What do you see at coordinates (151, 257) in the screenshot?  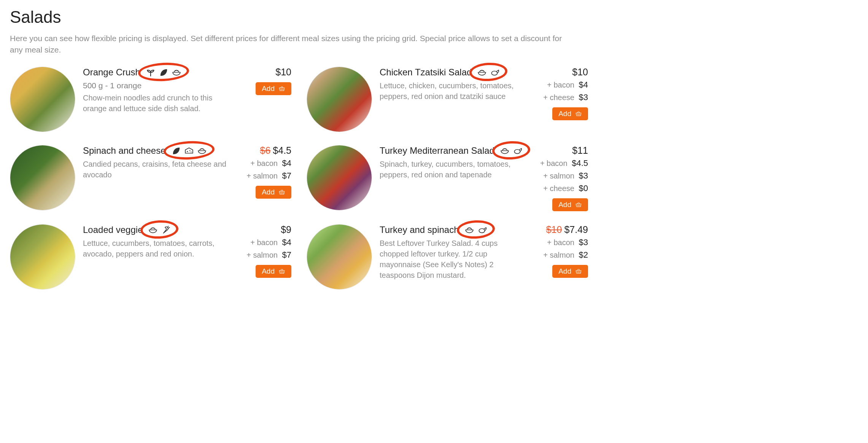 I see `menu-item-loaded-veggie: Loaded veggie Lettuce, cucumbers, tomato…` at bounding box center [151, 257].